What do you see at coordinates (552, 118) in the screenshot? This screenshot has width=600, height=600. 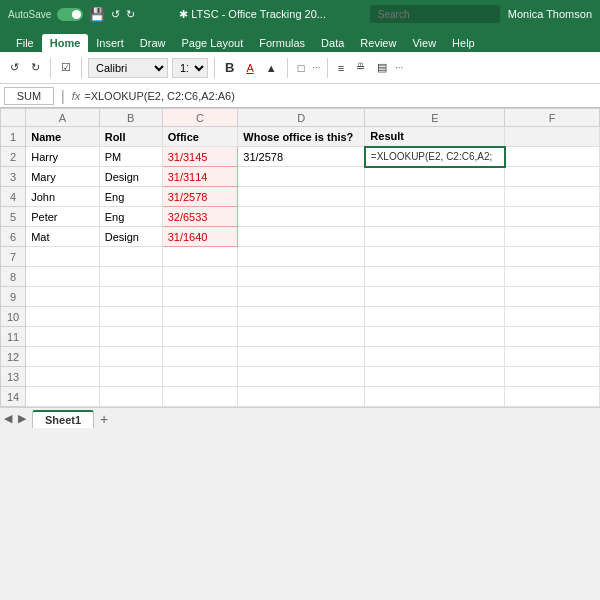 I see `col-header-F: F` at bounding box center [552, 118].